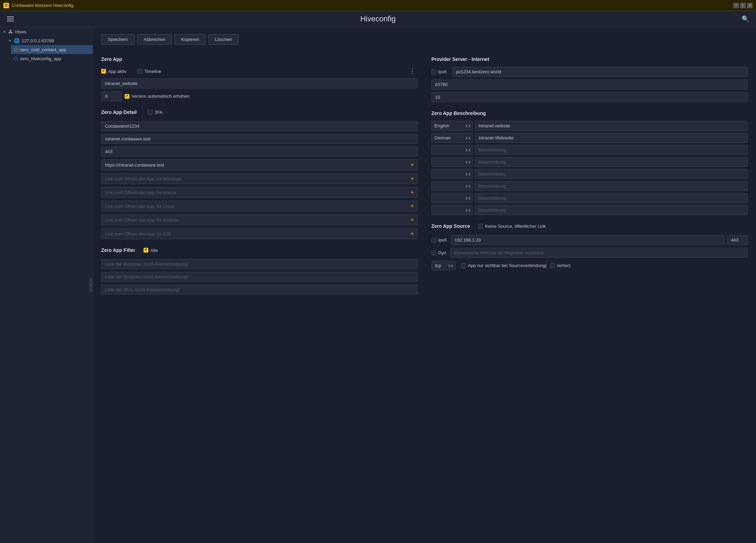 This screenshot has height=543, width=756. I want to click on app-name-input, so click(260, 83).